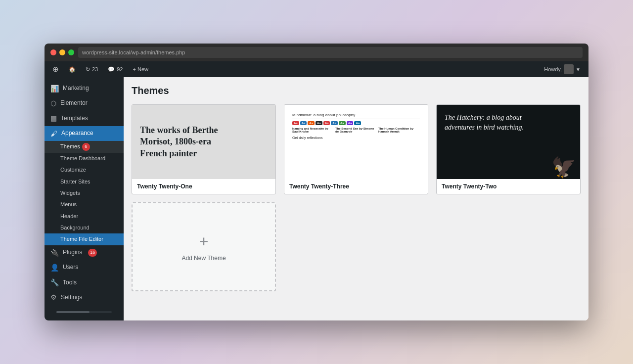  Describe the element at coordinates (356, 137) in the screenshot. I see `blog-cta: Get daily reflections` at that location.